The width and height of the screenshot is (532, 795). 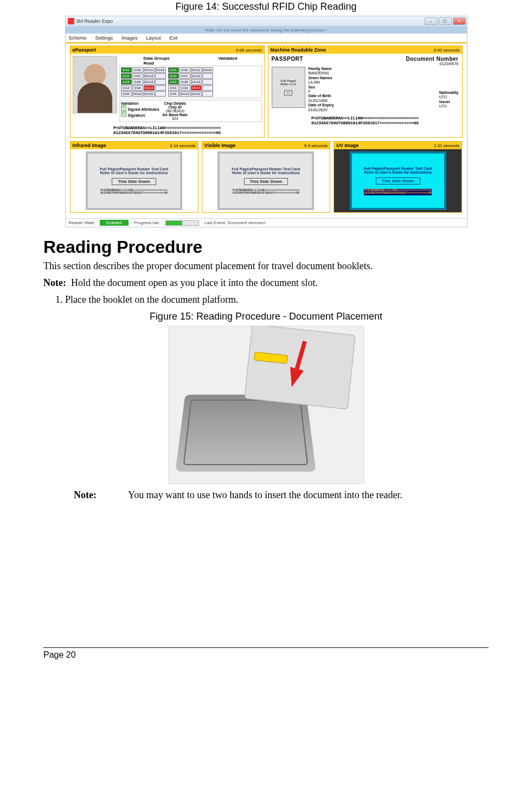 What do you see at coordinates (95, 85) in the screenshot?
I see `passport-photo` at bounding box center [95, 85].